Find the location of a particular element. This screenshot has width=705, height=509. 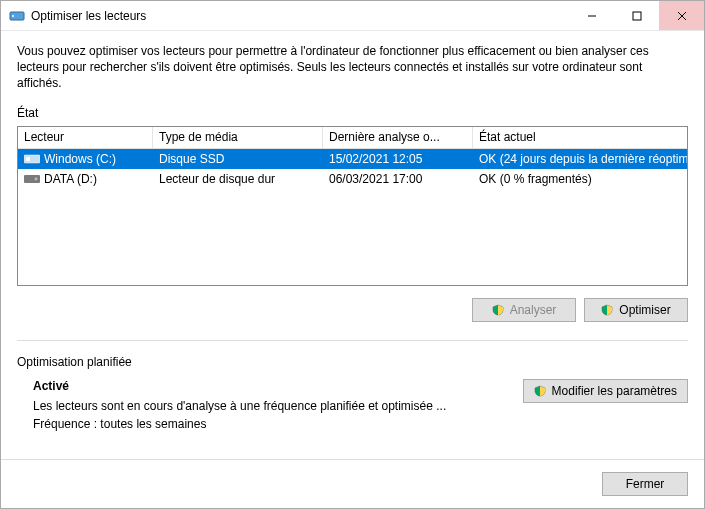

drive-name: DATA (D:) is located at coordinates (70, 179).